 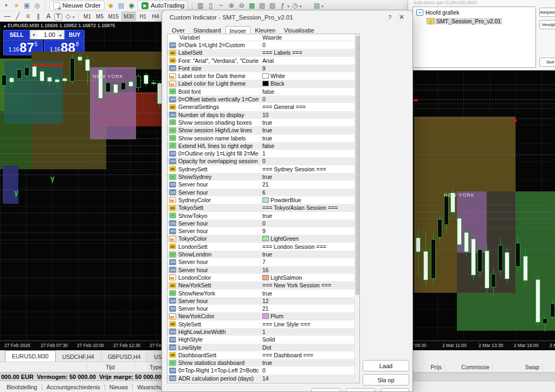 I want to click on timeframe-h1: H1, so click(x=143, y=16).